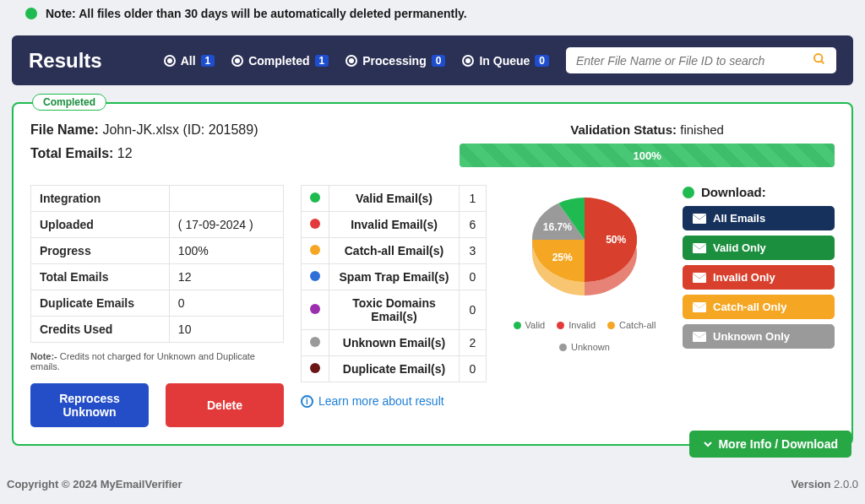 Image resolution: width=865 pixels, height=504 pixels. Describe the element at coordinates (439, 61) in the screenshot. I see `filter-count: 0` at that location.